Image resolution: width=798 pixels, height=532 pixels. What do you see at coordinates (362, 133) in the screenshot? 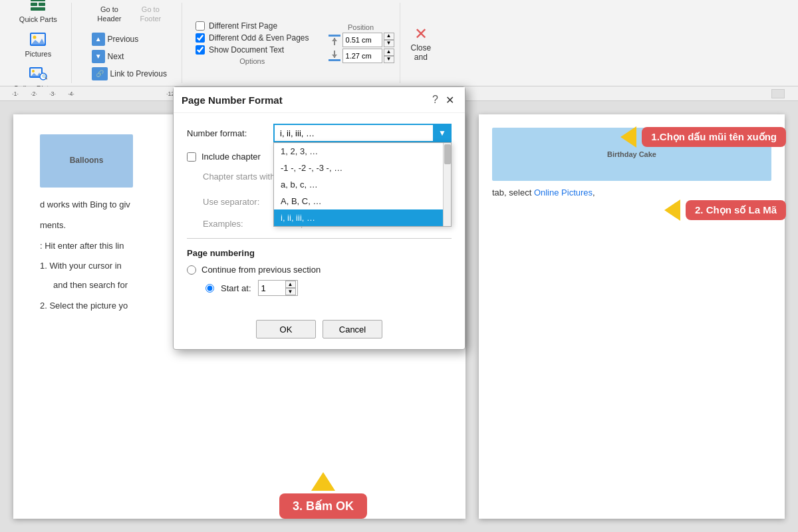
I see `number-format-dropdown-container: 1, 2, 3, … -1 -, -2 -, -3 -, … a, b, c, …` at bounding box center [362, 133].